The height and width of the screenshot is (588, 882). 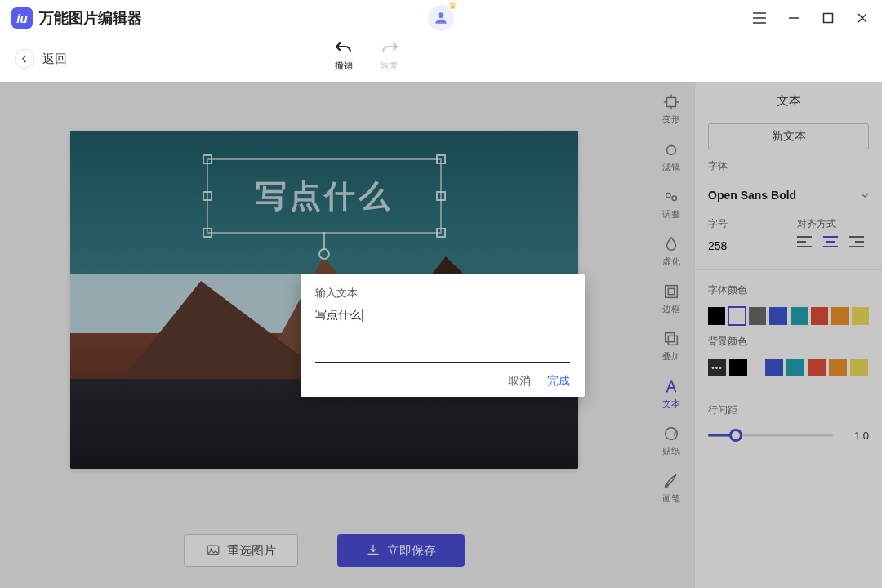 What do you see at coordinates (443, 336) in the screenshot?
I see `text-input-dialog: 输入文本 写点什么 取消 完成` at bounding box center [443, 336].